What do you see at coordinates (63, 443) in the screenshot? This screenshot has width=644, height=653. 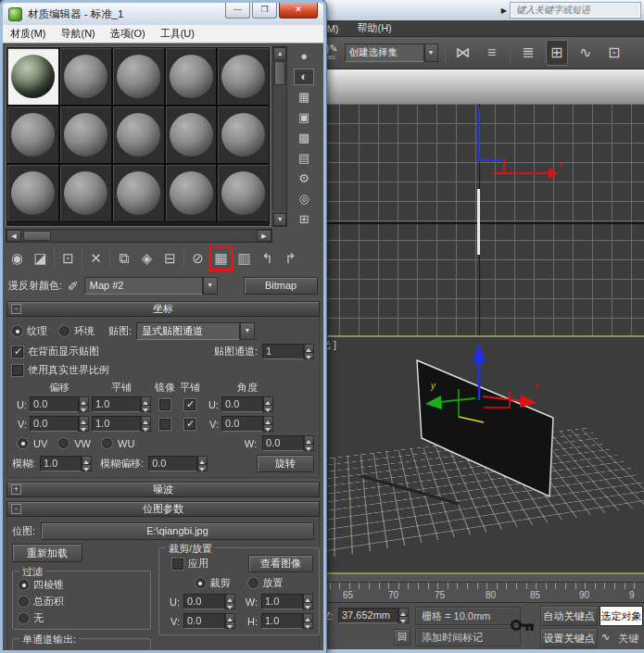 I see `vw-radio` at bounding box center [63, 443].